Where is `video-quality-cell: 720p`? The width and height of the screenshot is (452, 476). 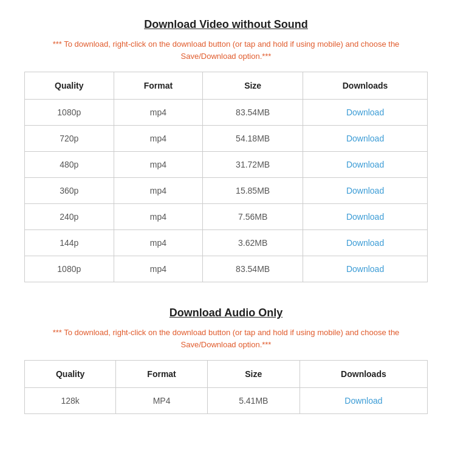
video-quality-cell: 720p is located at coordinates (69, 138).